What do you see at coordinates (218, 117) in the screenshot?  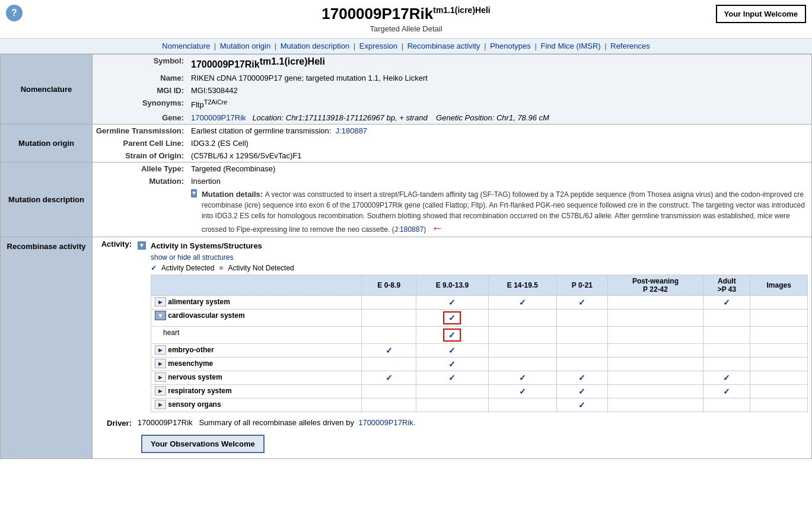 I see `gene-link: 1700009P17Rik` at bounding box center [218, 117].